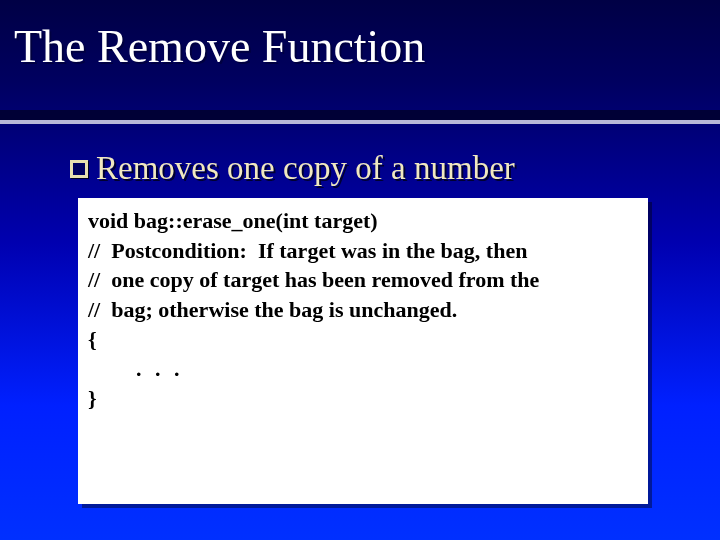  Describe the element at coordinates (363, 310) in the screenshot. I see `code-line: // bag; otherwise the bag is unchanged.` at that location.